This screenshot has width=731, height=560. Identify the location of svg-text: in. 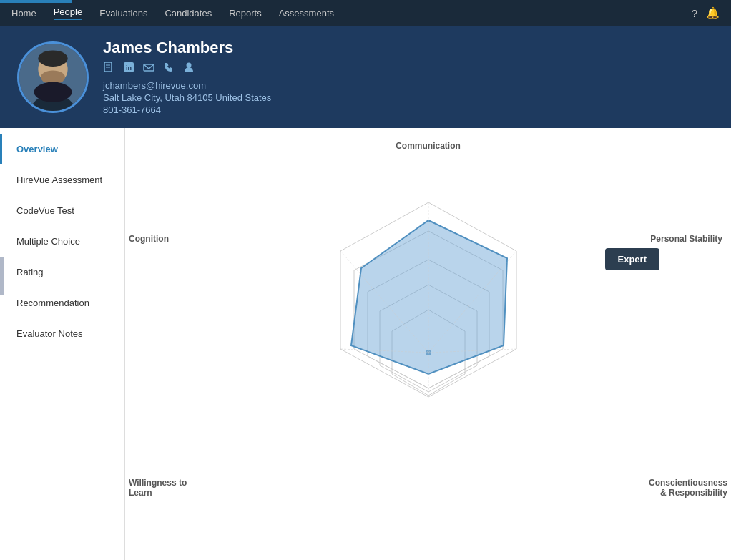
(129, 68).